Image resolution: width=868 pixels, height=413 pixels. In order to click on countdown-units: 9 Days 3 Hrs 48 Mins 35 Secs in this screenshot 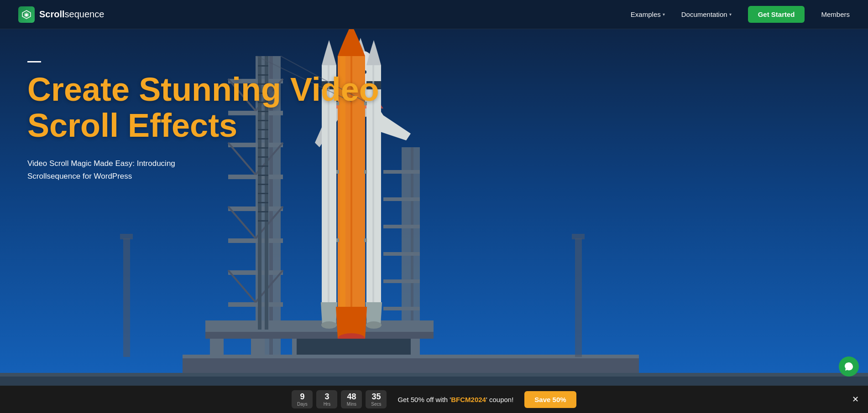, I will do `click(339, 399)`.